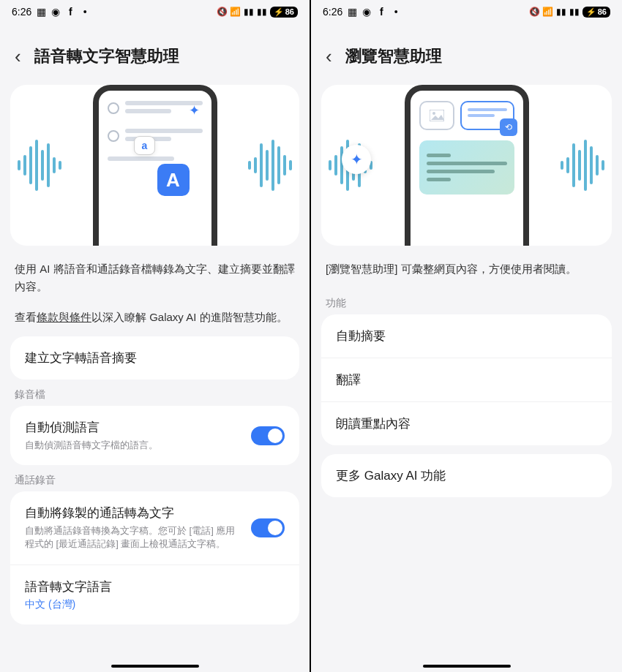  I want to click on page-title: 語音轉文字智慧助理, so click(107, 56).